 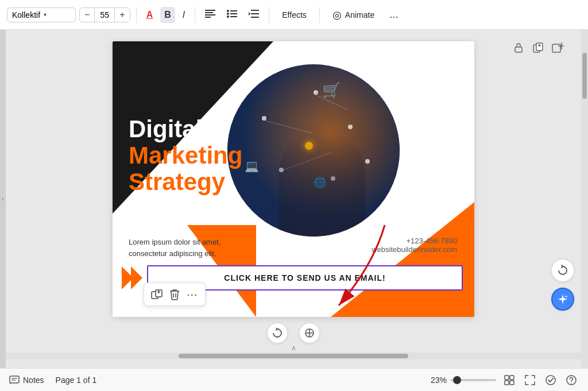 I want to click on font-size-control: − 55 +, so click(x=105, y=15).